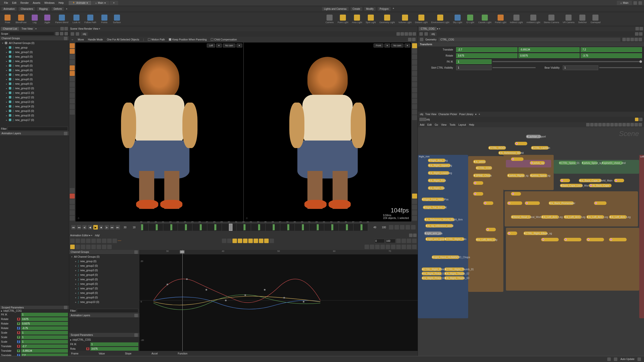 This screenshot has width=644, height=362. Describe the element at coordinates (87, 3) in the screenshot. I see `chevron-down-icon: ▾` at that location.